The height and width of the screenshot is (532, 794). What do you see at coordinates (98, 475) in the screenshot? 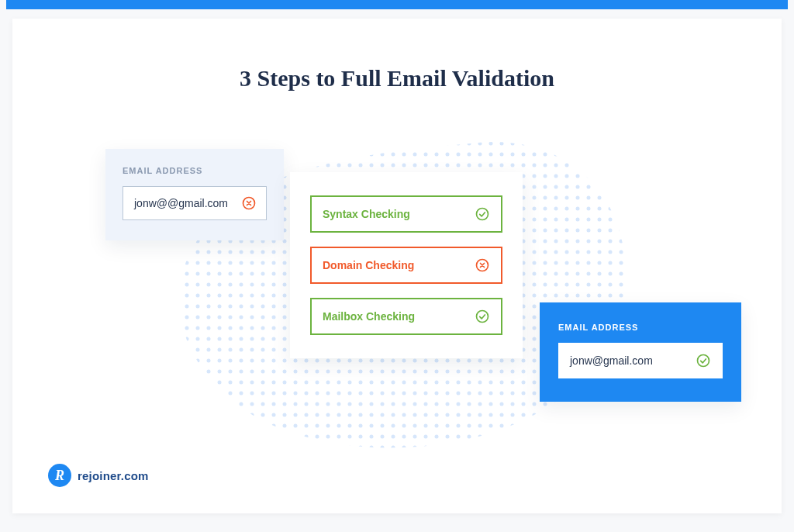
I see `brand-footer: R rejoiner.com` at bounding box center [98, 475].